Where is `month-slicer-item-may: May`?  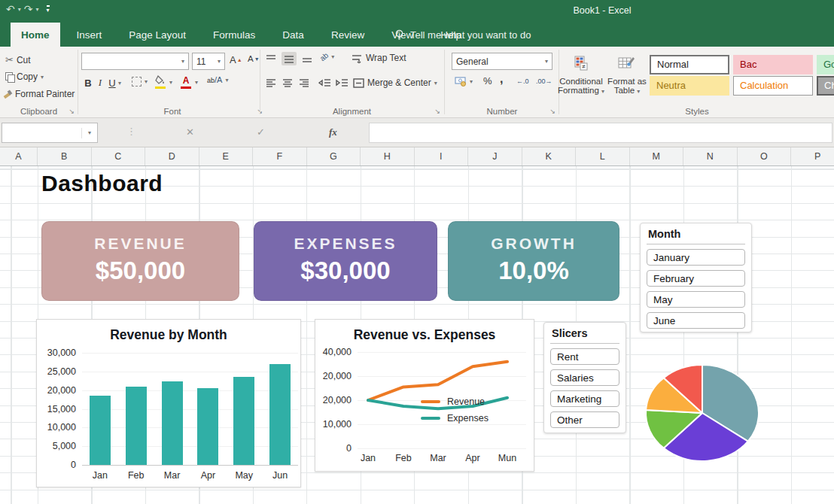
month-slicer-item-may: May is located at coordinates (696, 299).